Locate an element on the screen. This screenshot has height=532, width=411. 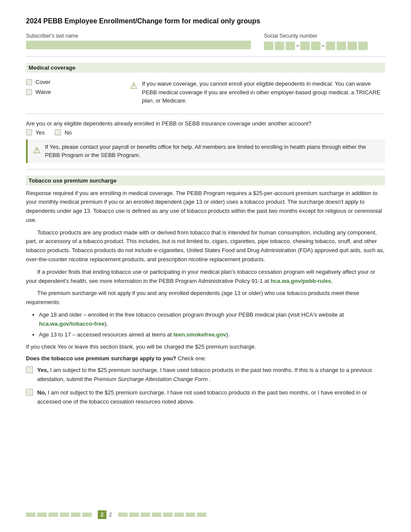
does-apply-question-bold: Does the tobacco use premium surcharge a… is located at coordinates (101, 358).